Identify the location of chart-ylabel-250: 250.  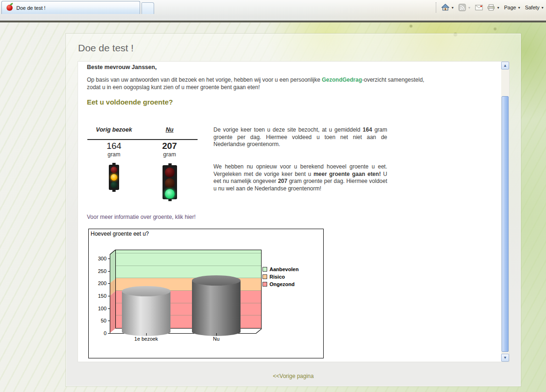
(98, 271).